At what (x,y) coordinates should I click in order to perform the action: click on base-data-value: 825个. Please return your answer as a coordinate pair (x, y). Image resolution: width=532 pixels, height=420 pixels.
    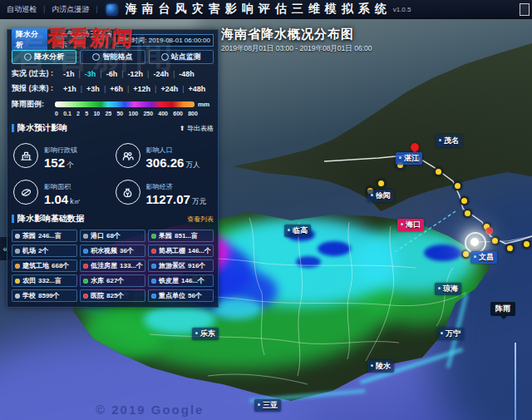
    Looking at the image, I should click on (115, 296).